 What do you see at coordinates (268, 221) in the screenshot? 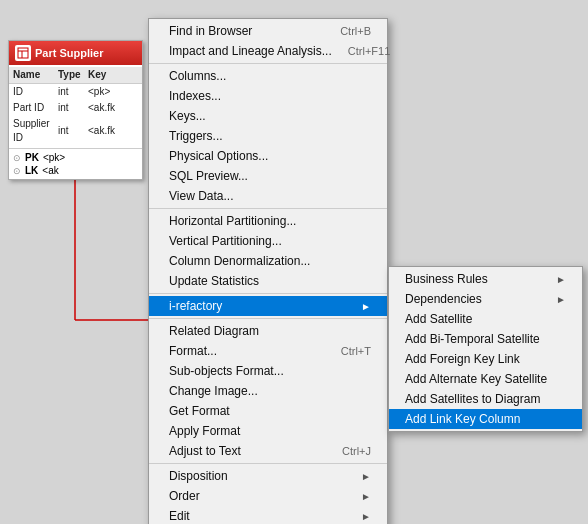
I see `menu-item-horizontal-partitioning: Horizontal Partitioning...` at bounding box center [268, 221].